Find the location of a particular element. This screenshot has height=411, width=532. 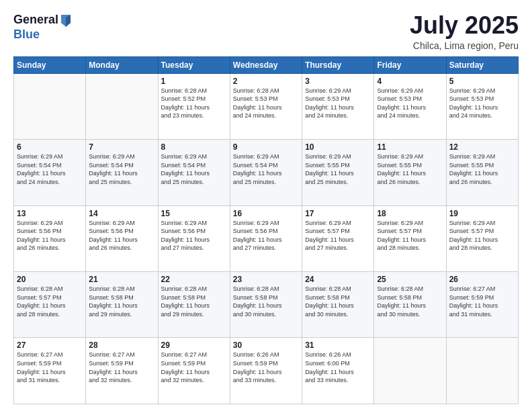

day-number: 2 is located at coordinates (266, 81).